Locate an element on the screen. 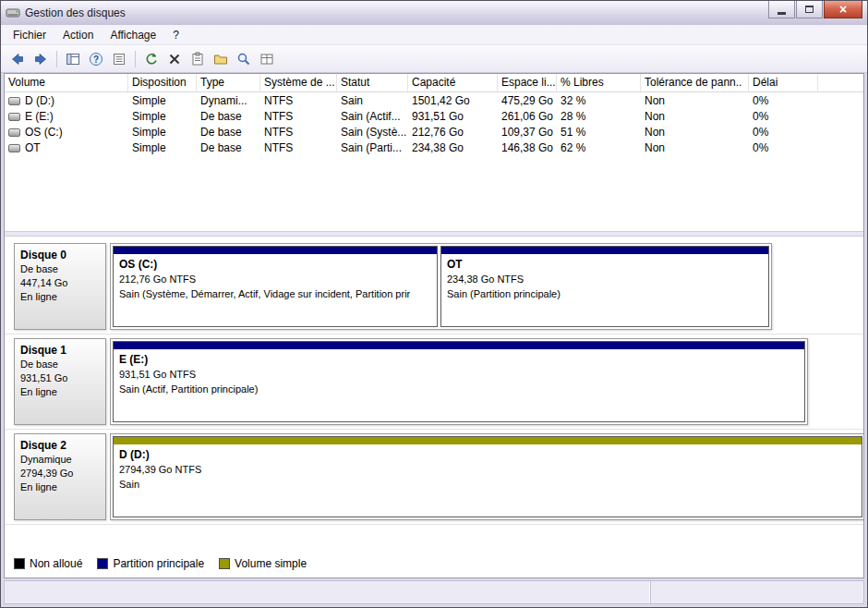  grid-view-button is located at coordinates (267, 59).